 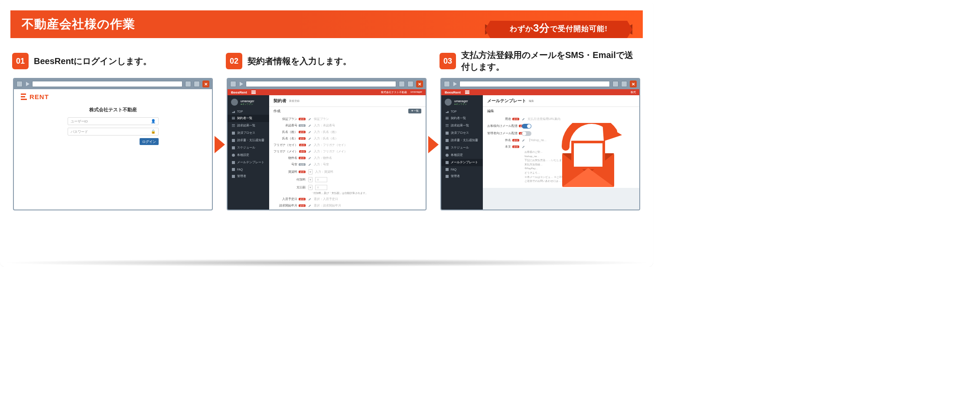 What do you see at coordinates (540, 144) in the screenshot?
I see `browser-frame-03: ✕ BeesRent 株式 umanag` at bounding box center [540, 144].